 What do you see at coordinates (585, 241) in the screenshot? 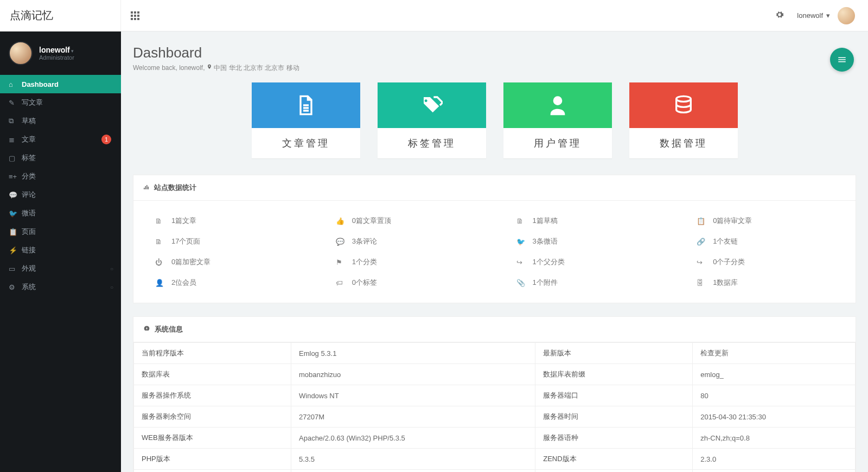
I see `stat-item: 🐦3条微语` at bounding box center [585, 241].